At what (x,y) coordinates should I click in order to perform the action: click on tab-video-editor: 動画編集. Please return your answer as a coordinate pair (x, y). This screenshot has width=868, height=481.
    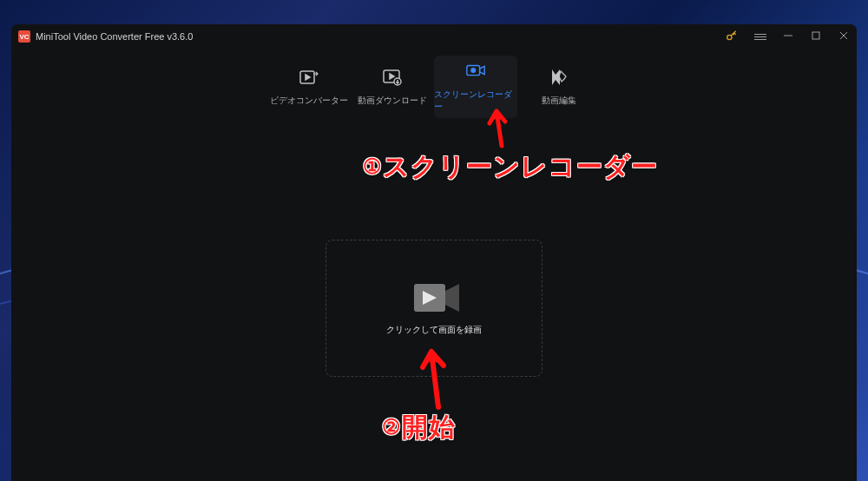
    Looking at the image, I should click on (559, 87).